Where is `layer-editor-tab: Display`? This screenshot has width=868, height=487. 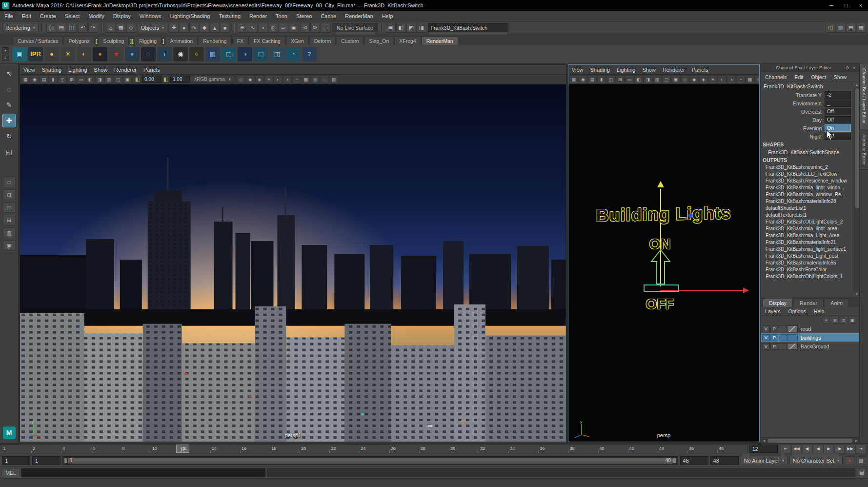
layer-editor-tab: Display is located at coordinates (778, 303).